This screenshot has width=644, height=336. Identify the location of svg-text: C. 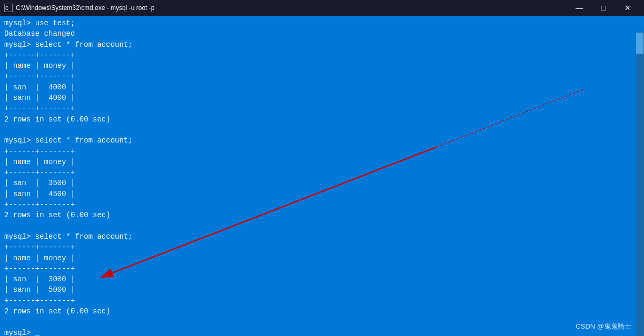
(7, 8).